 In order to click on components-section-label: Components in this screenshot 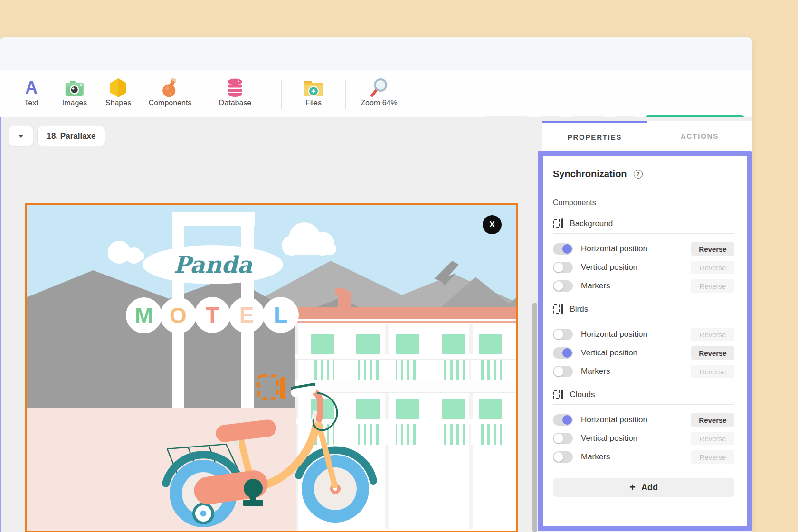, I will do `click(644, 203)`.